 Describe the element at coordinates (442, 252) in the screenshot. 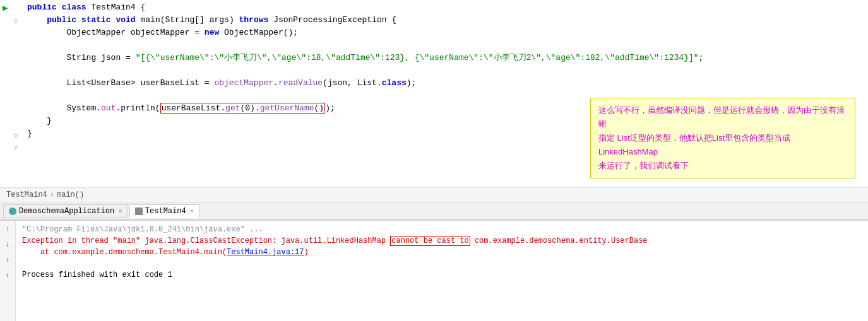

I see `console-line-3: at com.example.demoschema.TestMain4.main…` at that location.